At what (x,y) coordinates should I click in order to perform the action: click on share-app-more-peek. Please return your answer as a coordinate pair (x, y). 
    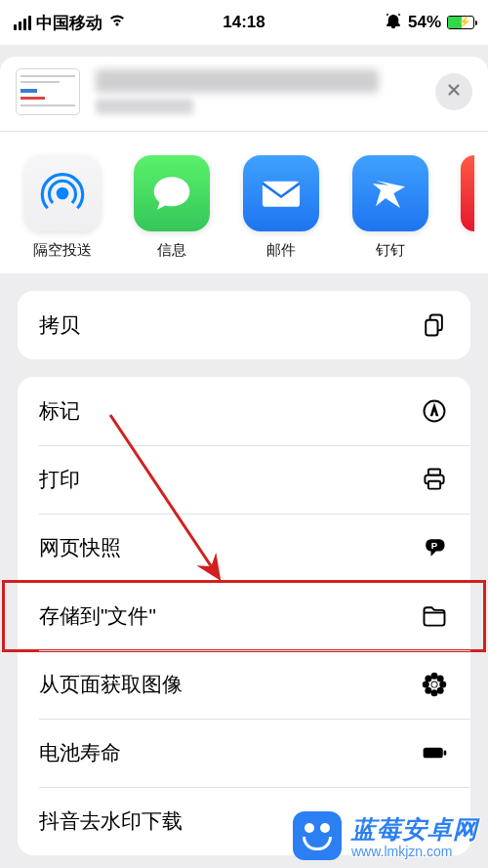
    Looking at the image, I should click on (468, 207).